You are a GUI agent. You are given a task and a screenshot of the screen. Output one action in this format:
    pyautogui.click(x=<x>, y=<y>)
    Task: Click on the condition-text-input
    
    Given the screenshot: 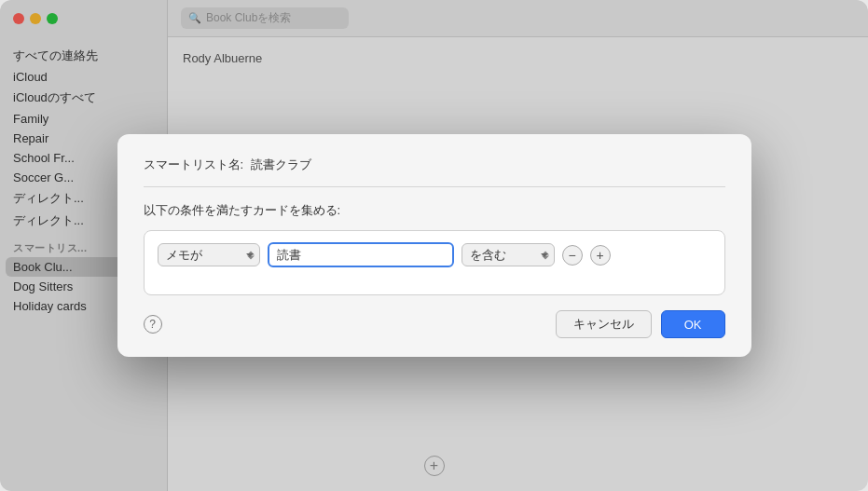 What is the action you would take?
    pyautogui.click(x=361, y=255)
    